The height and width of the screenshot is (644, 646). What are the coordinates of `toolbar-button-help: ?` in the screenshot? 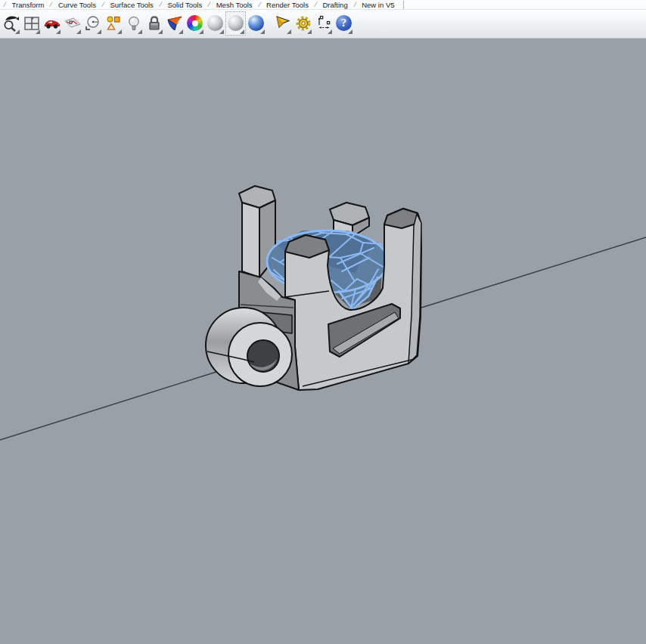 It's located at (343, 23).